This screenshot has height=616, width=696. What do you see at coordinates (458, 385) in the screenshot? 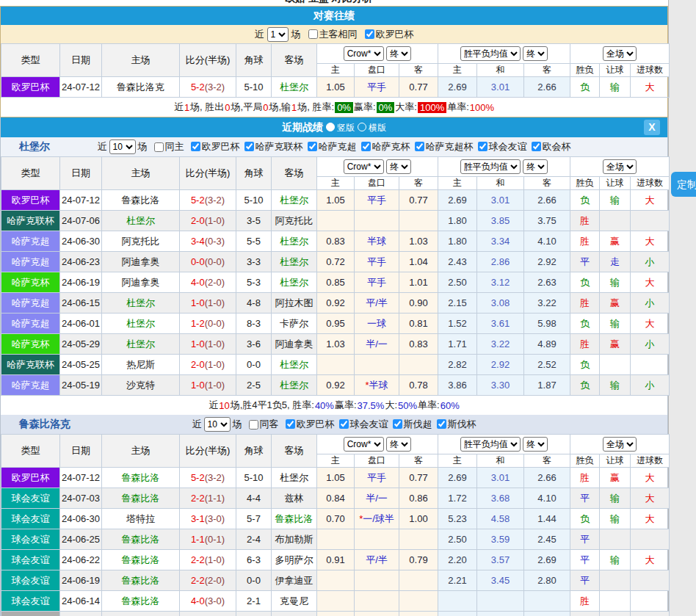
I see `euro-home-odds: 3.86` at bounding box center [458, 385].